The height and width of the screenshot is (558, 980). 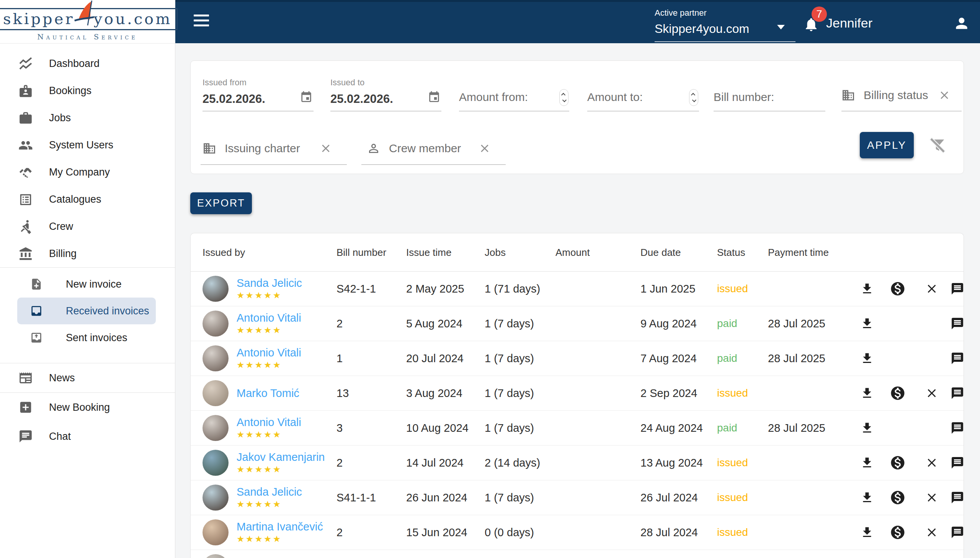 I want to click on sidebar-item-bookings: Bookings, so click(x=87, y=91).